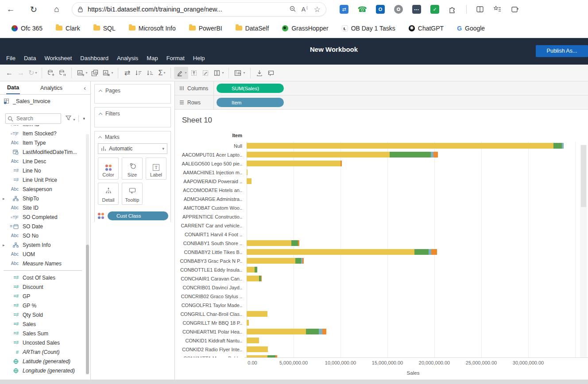  What do you see at coordinates (43, 264) in the screenshot?
I see `field-measure-names: AbcMeasure Names` at bounding box center [43, 264].